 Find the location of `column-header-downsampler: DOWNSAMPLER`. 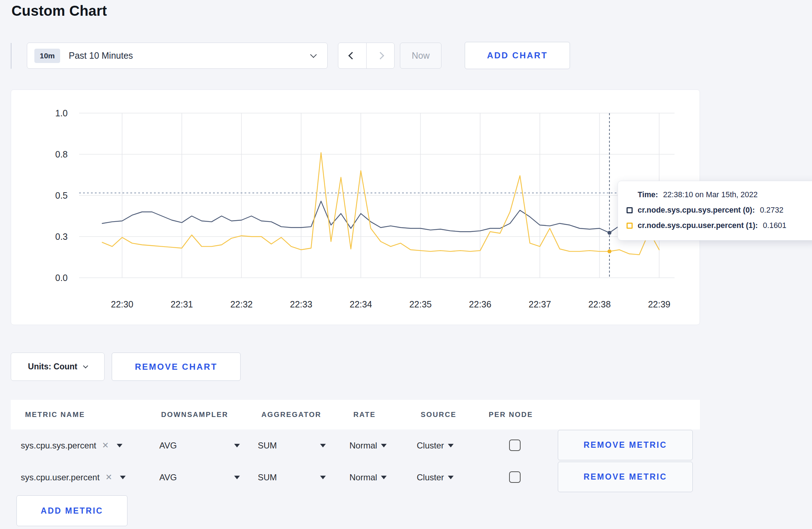

column-header-downsampler: DOWNSAMPLER is located at coordinates (195, 414).